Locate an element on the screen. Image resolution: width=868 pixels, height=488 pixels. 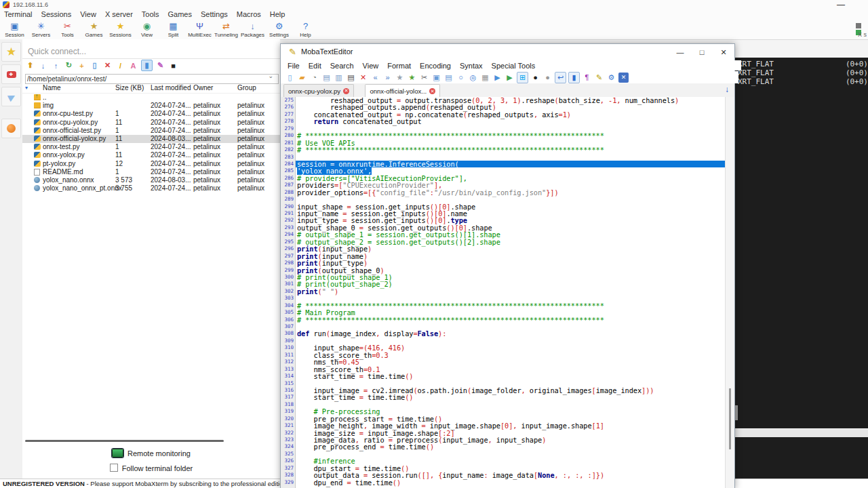
download-icon: ↓ is located at coordinates (43, 65).